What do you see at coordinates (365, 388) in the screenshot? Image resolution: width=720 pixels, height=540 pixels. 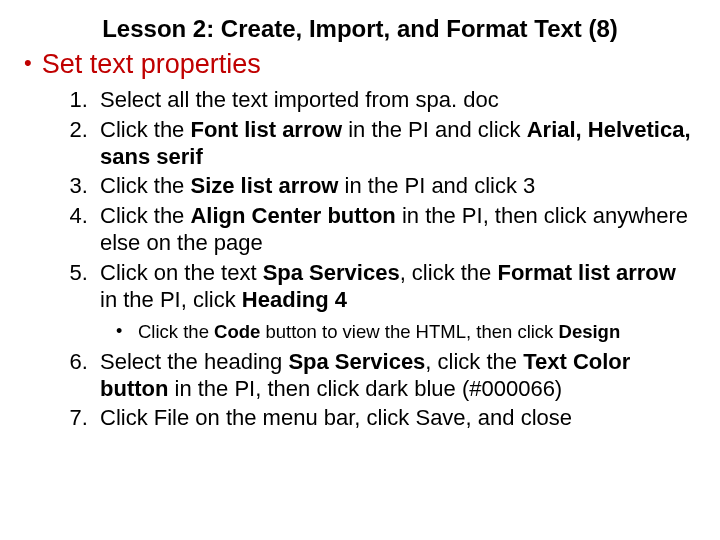 I see `t: in the PI, then click dark blue (#000066…` at bounding box center [365, 388].